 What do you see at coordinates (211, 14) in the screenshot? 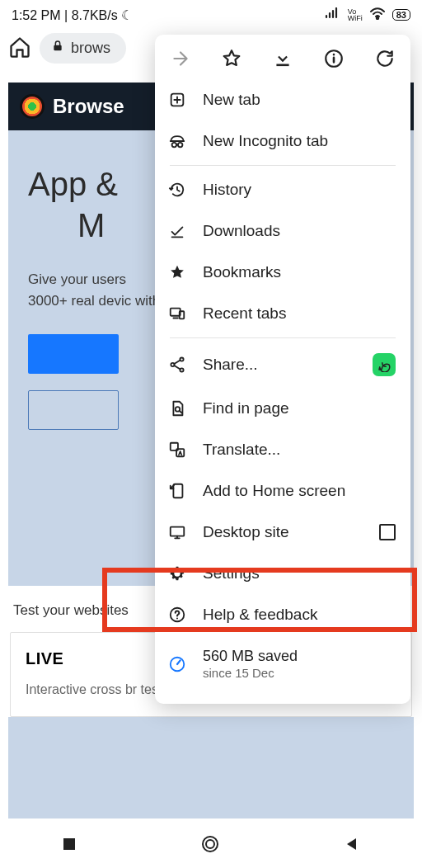
I see `status-bar: 1:52 PM | 8.7KB/s ☾ VoWiFi 83` at bounding box center [211, 14].